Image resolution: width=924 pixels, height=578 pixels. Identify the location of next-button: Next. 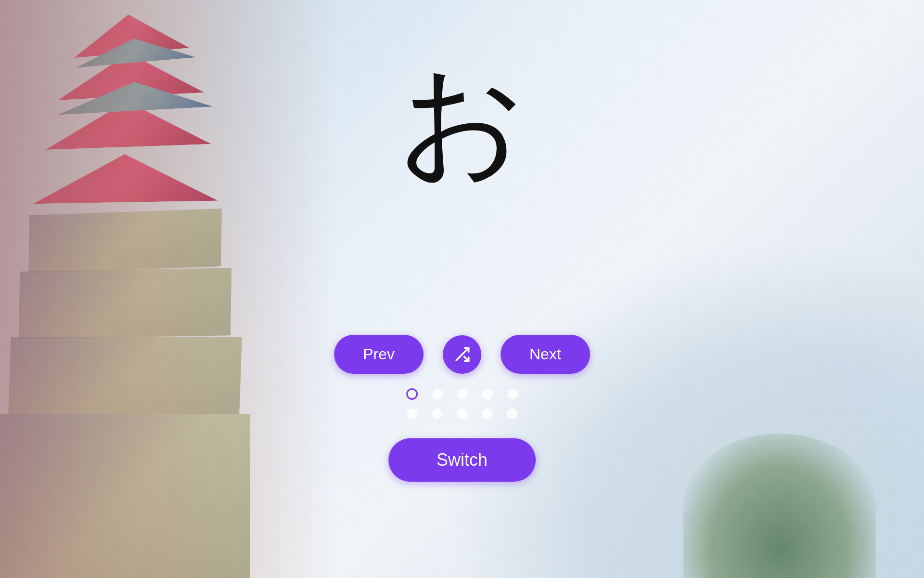
(545, 355).